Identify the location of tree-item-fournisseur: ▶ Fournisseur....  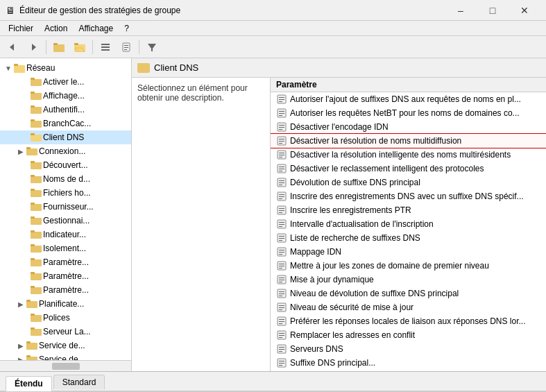
(65, 207).